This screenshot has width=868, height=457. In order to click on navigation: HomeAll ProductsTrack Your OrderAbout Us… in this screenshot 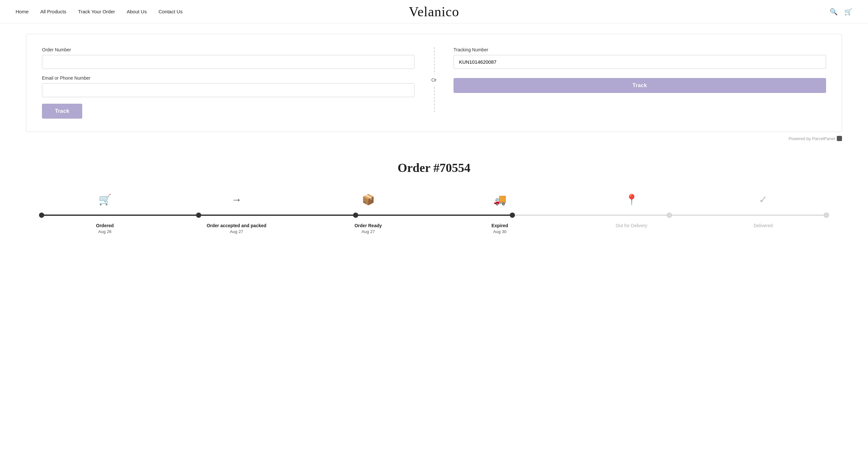, I will do `click(434, 11)`.